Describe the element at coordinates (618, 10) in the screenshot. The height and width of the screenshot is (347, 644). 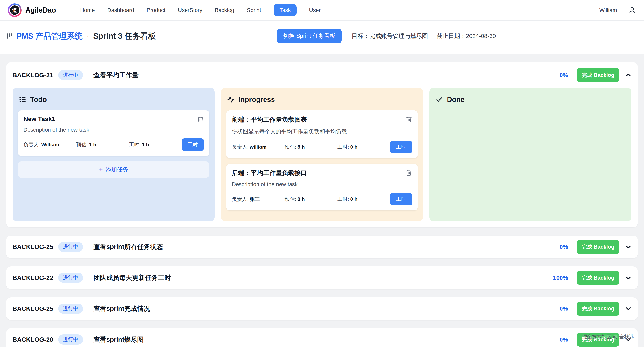
I see `nav-user-area: William` at that location.